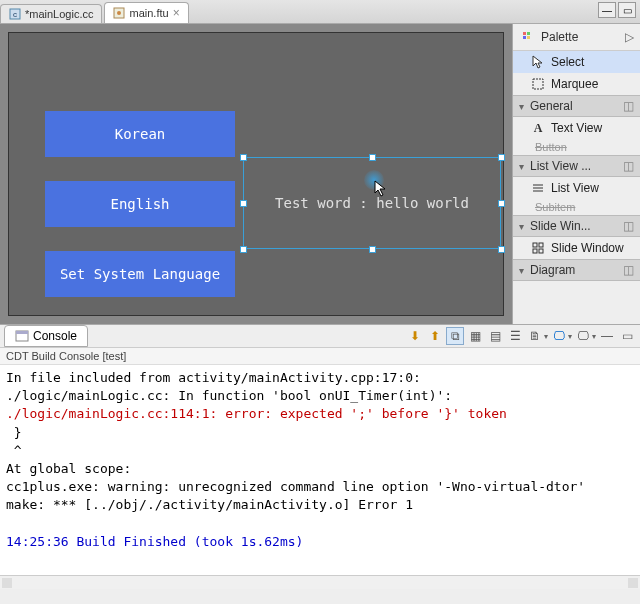 The image size is (640, 604). What do you see at coordinates (55, 336) in the screenshot?
I see `console-title: Console` at bounding box center [55, 336].